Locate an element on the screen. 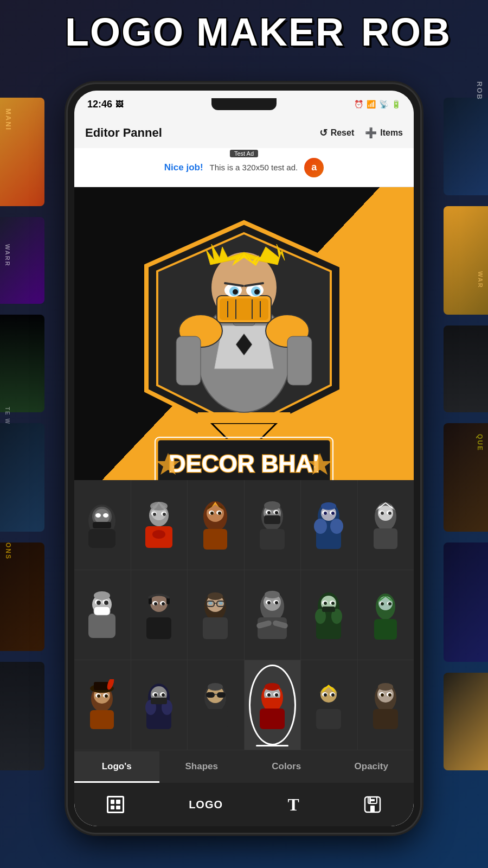 The width and height of the screenshot is (488, 868). items-button: ➕ Items is located at coordinates (384, 133).